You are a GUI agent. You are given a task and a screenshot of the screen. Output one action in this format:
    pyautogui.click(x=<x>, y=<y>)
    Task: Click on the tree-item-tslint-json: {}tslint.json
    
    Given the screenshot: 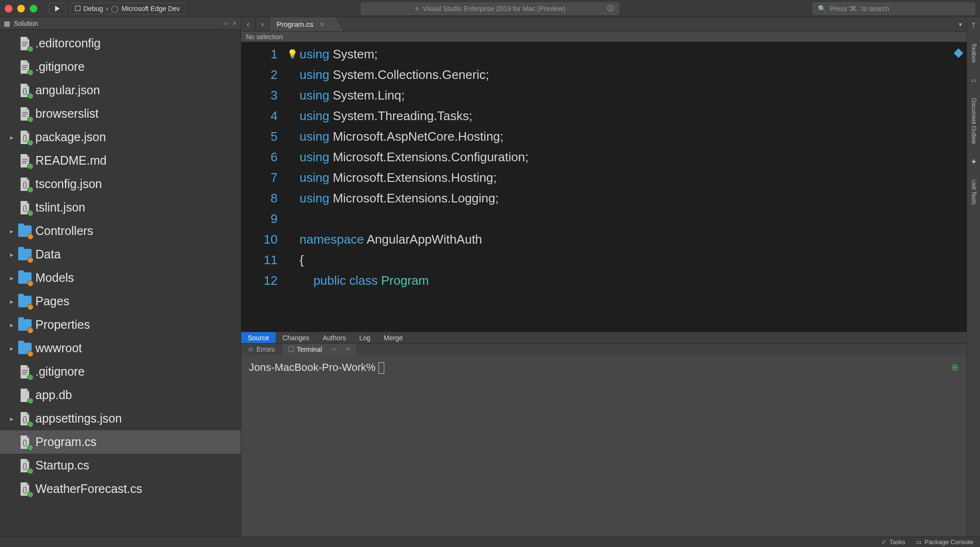 What is the action you would take?
    pyautogui.click(x=121, y=208)
    